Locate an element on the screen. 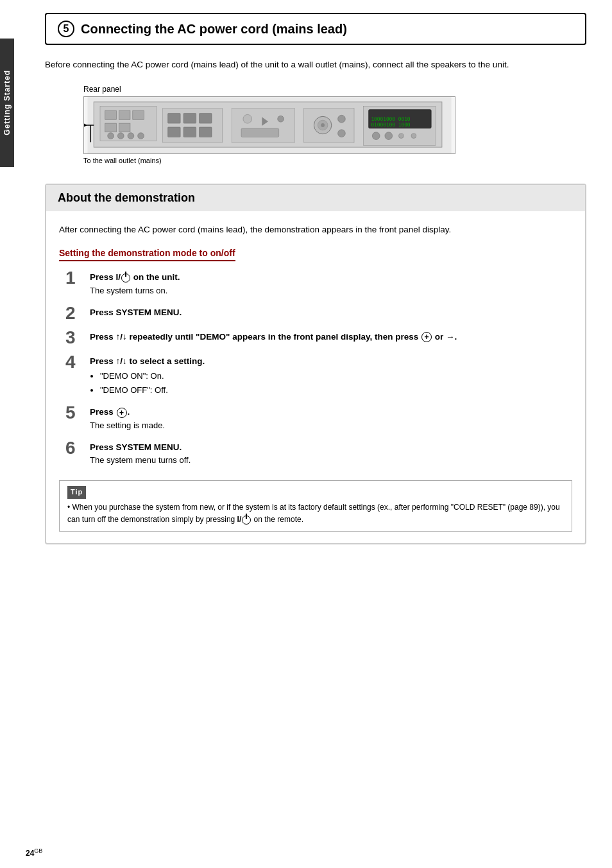 The height and width of the screenshot is (868, 612). step-3-main: Press ↑/↓ repeatedly until "DEMO" appear… is located at coordinates (331, 337).